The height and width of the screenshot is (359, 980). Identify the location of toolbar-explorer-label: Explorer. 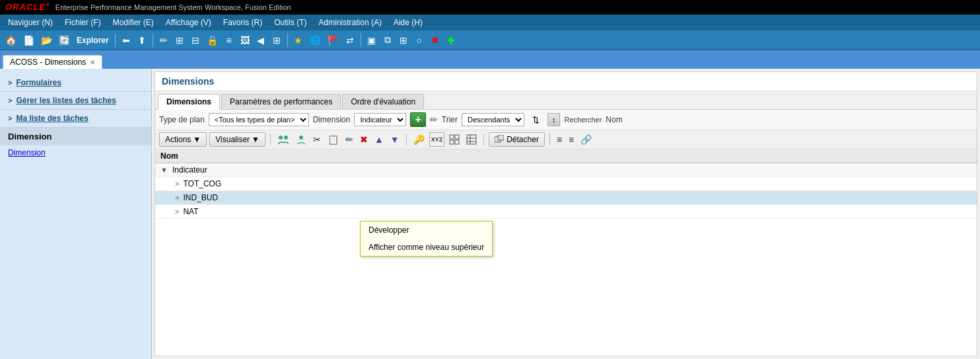
(92, 40).